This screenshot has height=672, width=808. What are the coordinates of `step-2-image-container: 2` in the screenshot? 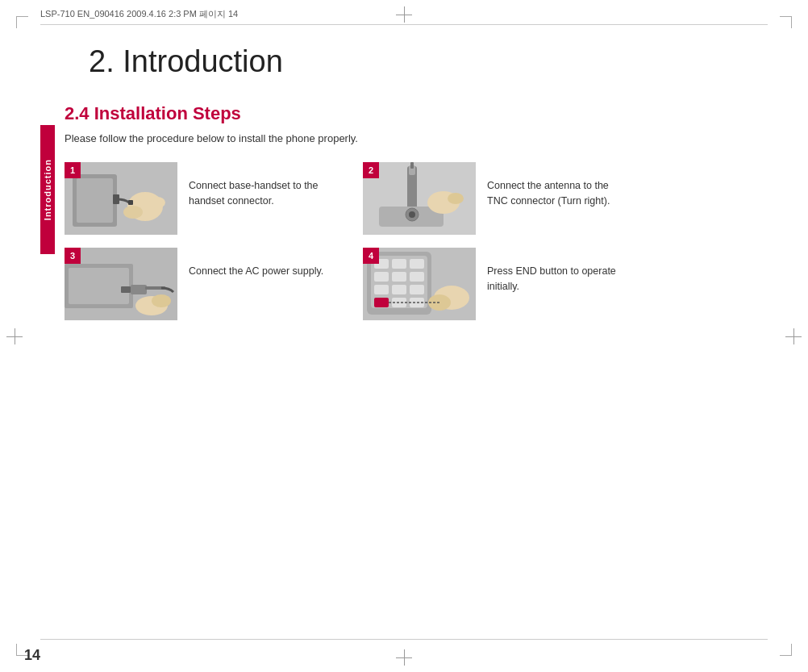 It's located at (419, 198).